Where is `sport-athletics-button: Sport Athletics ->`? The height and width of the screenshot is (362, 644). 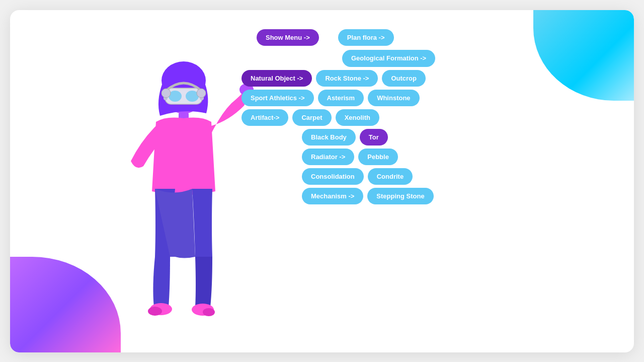
sport-athletics-button: Sport Athletics -> is located at coordinates (278, 98).